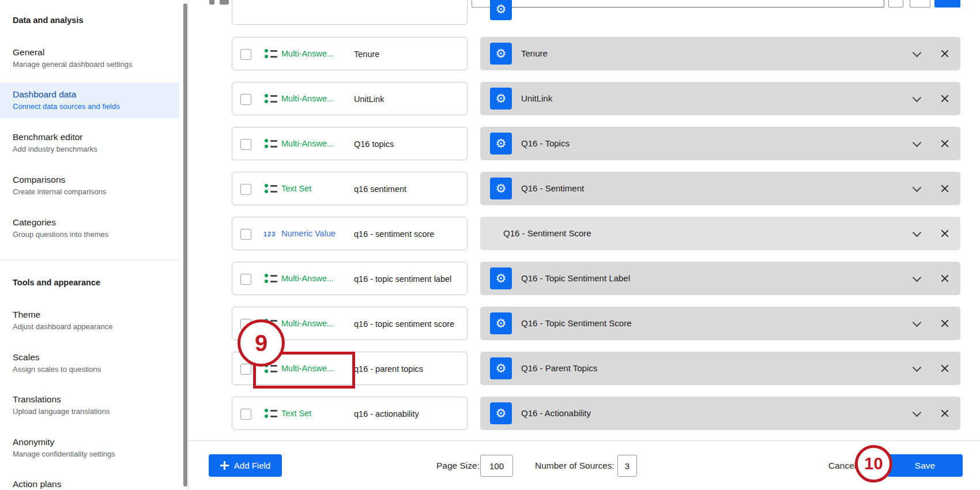  I want to click on footer-divider, so click(585, 440).